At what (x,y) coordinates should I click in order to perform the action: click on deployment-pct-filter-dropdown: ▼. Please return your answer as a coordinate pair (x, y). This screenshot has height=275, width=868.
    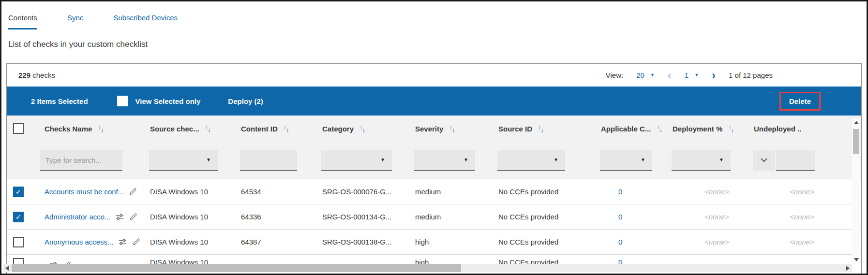
    Looking at the image, I should click on (701, 160).